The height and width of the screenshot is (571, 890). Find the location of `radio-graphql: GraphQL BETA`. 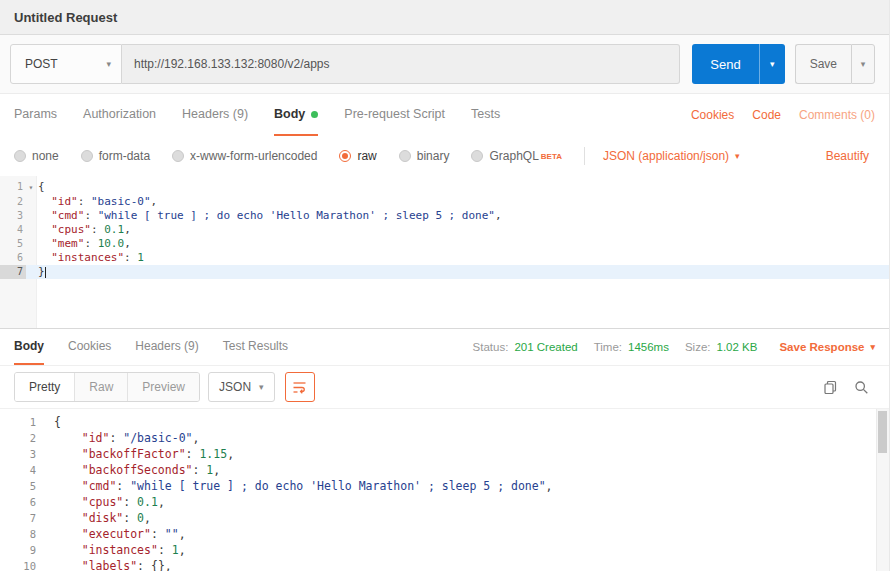

radio-graphql: GraphQL BETA is located at coordinates (516, 156).